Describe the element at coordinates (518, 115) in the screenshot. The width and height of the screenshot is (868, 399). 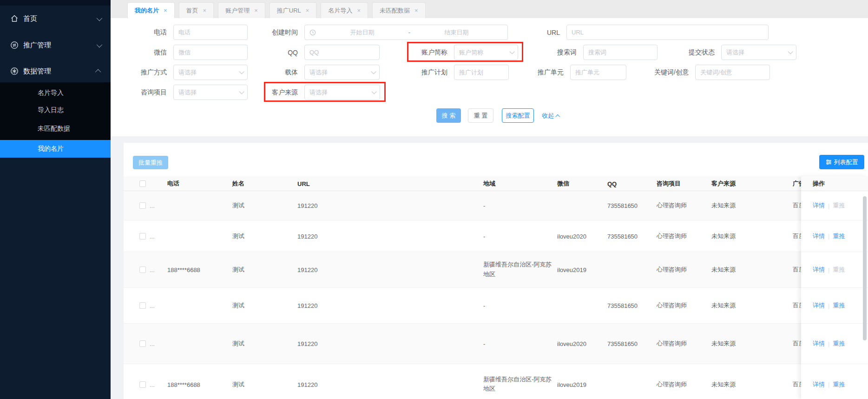
I see `search-config-button: 搜索配置` at that location.